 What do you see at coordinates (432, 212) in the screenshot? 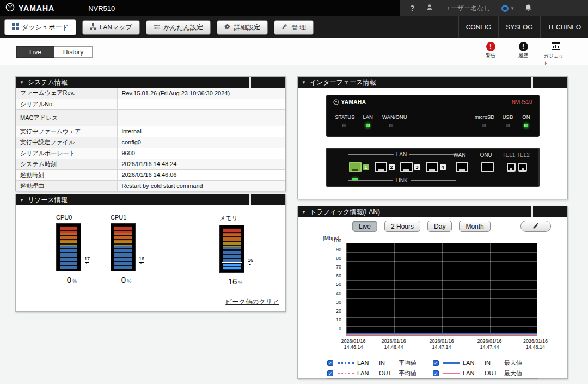
I see `traffic-info-header: ▼ トラフィック情報(LAN)` at bounding box center [432, 212].